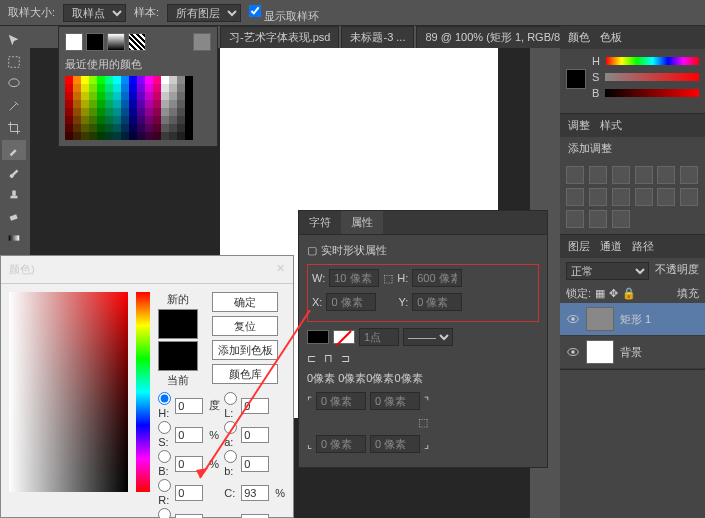 This screenshot has width=705, height=518. I want to click on gradient-map-icon, so click(598, 219).